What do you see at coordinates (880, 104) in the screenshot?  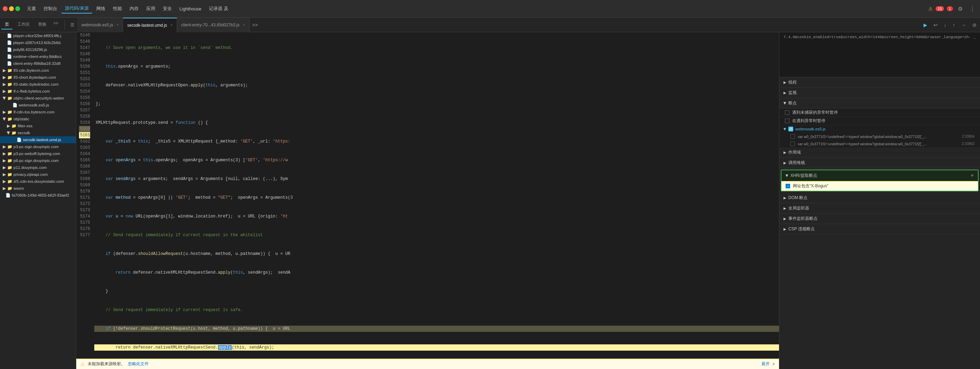 I see `section-breakpoints: ▶ 断点` at bounding box center [880, 104].